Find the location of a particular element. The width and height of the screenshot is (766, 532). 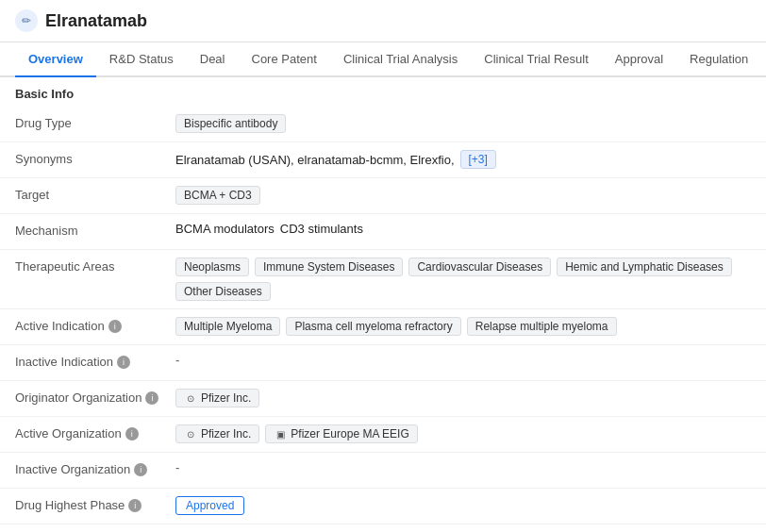

mechanism-row: Mechanism BCMA modulators CD3 stimulants is located at coordinates (383, 232).